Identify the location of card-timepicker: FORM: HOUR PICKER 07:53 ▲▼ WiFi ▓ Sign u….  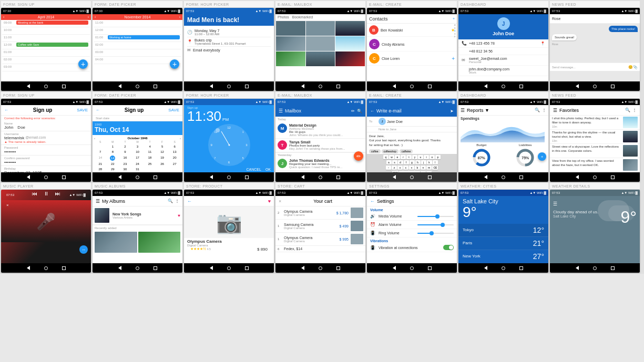
(229, 137).